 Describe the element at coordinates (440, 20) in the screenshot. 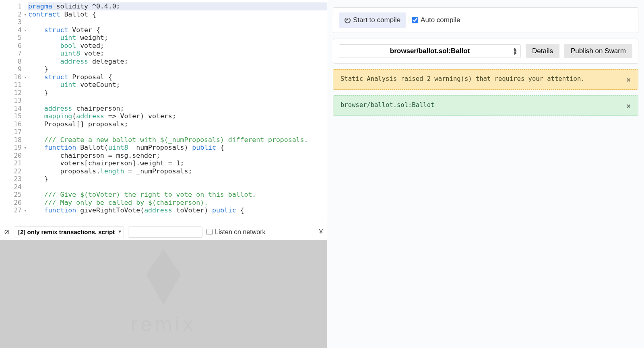

I see `auto-compile-label: Auto compile` at that location.